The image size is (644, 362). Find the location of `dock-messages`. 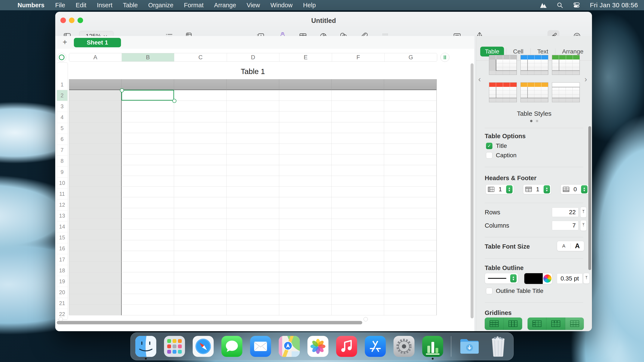

dock-messages is located at coordinates (232, 346).